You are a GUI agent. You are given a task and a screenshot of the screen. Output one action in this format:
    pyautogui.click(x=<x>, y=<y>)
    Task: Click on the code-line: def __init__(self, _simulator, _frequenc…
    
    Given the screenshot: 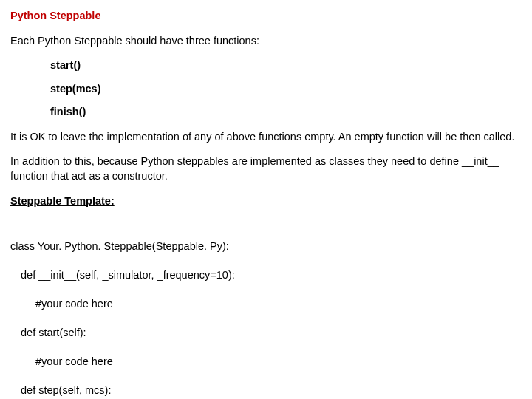 What is the action you would take?
    pyautogui.click(x=271, y=276)
    